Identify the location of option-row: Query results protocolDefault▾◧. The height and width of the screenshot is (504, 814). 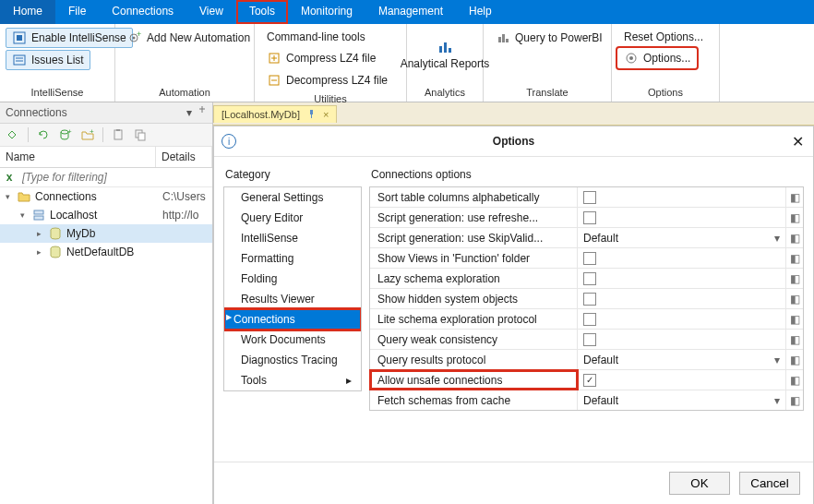
(587, 360).